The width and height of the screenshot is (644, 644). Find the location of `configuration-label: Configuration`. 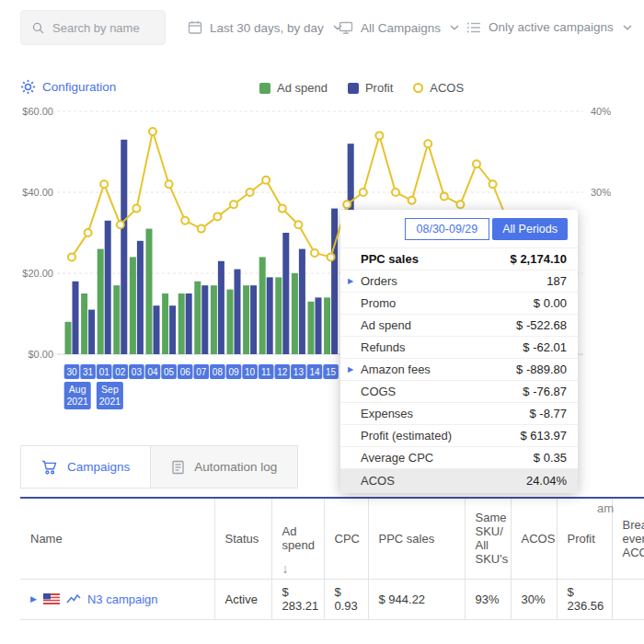

configuration-label: Configuration is located at coordinates (79, 86).